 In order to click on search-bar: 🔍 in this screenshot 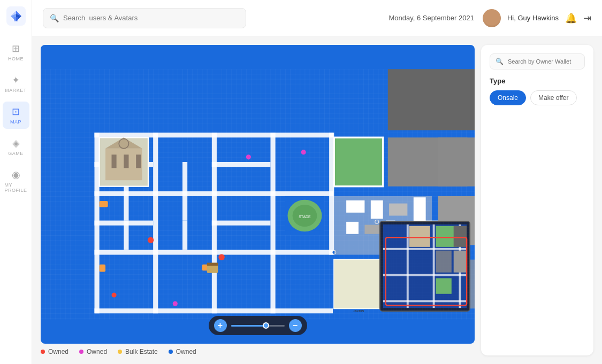, I will do `click(144, 18)`.